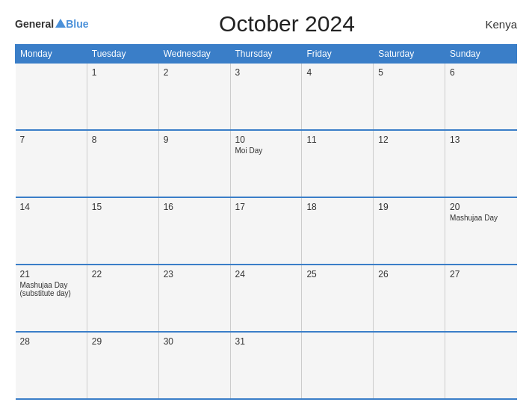 Image resolution: width=532 pixels, height=411 pixels. I want to click on calendar-cell: 25, so click(338, 298).